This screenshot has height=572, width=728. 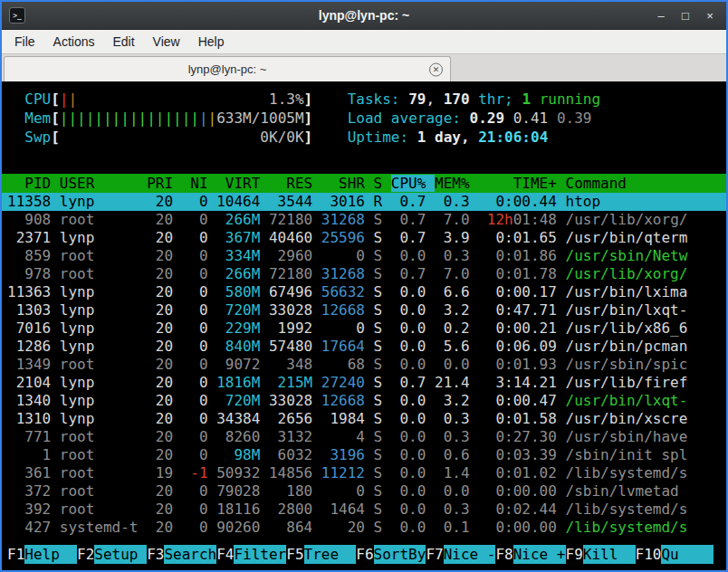 What do you see at coordinates (364, 383) in the screenshot?
I see `process-row-2104: 2104 lynp 20 0 1816M 215M 27240 S 0.7 21…` at bounding box center [364, 383].